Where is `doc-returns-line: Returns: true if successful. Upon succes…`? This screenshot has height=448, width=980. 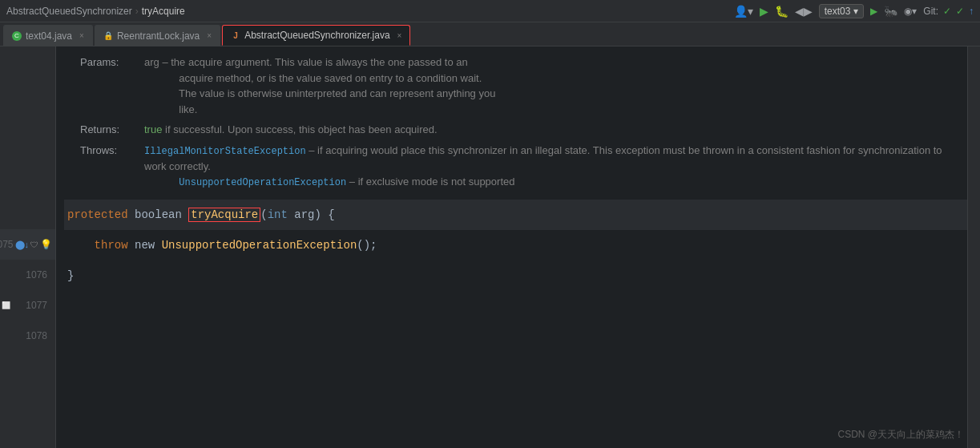
doc-returns-line: Returns: true if successful. Upon succes… is located at coordinates (516, 130).